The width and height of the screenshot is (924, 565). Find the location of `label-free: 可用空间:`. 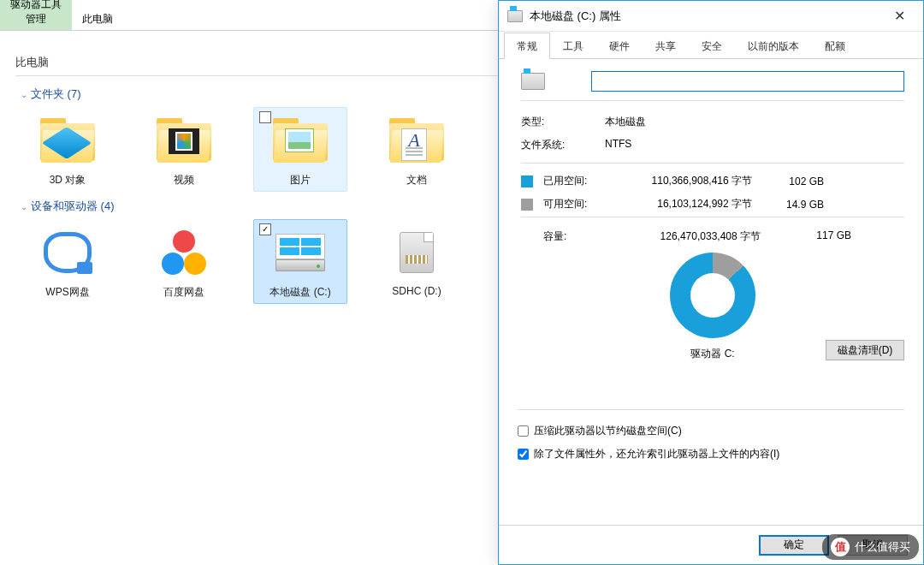

label-free: 可用空间: is located at coordinates (579, 204).